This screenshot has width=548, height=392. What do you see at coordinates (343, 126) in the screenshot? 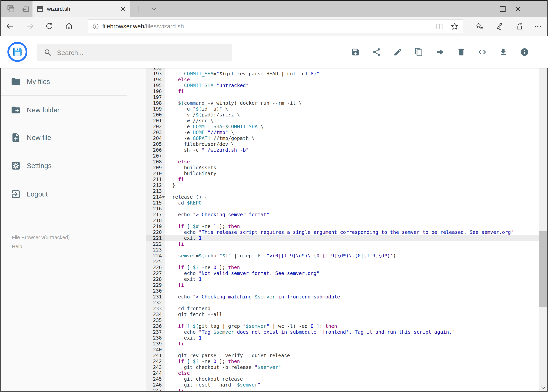
I see `code-line: 202 -e COMMIT_SHA=$COMMIT_SHA \` at bounding box center [343, 126].